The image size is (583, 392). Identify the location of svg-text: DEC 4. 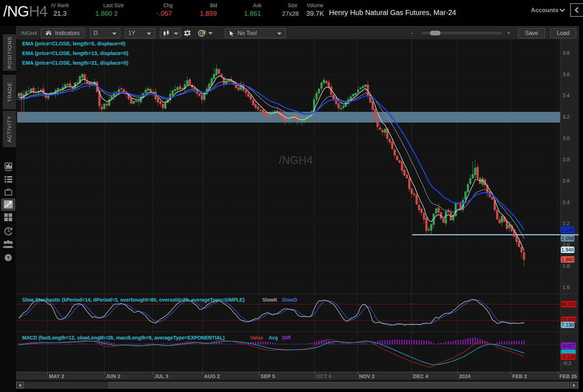
(421, 376).